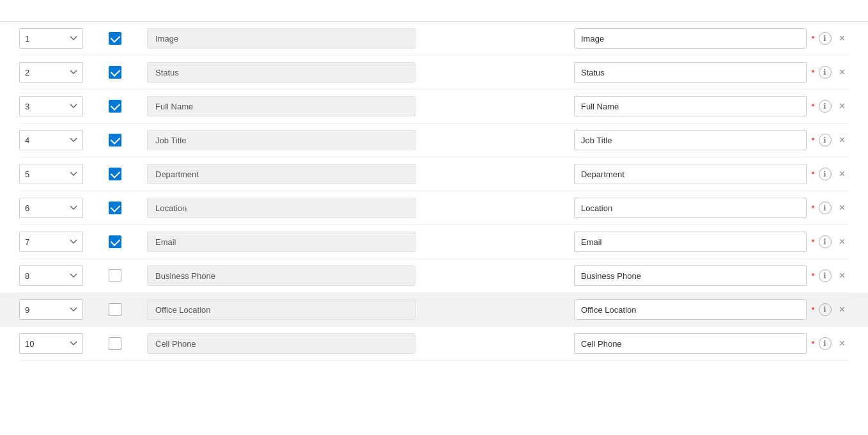 Image resolution: width=868 pixels, height=435 pixels. Describe the element at coordinates (434, 174) in the screenshot. I see `table-row: 12345678910Department*ℹ×` at that location.